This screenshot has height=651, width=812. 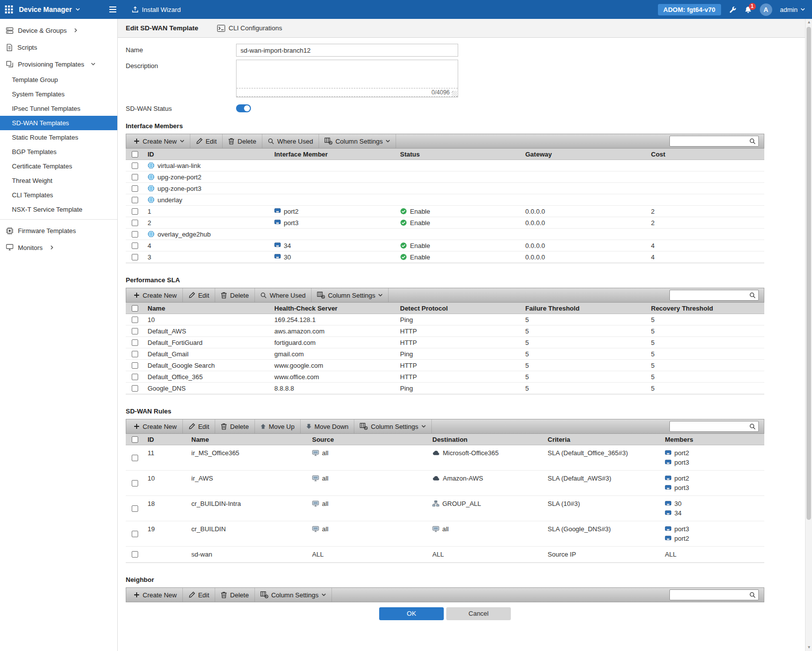 I want to click on table-row: 10ir_AWSallAmazon-AWSSLA (Default_AWS#3)…, so click(x=445, y=483).